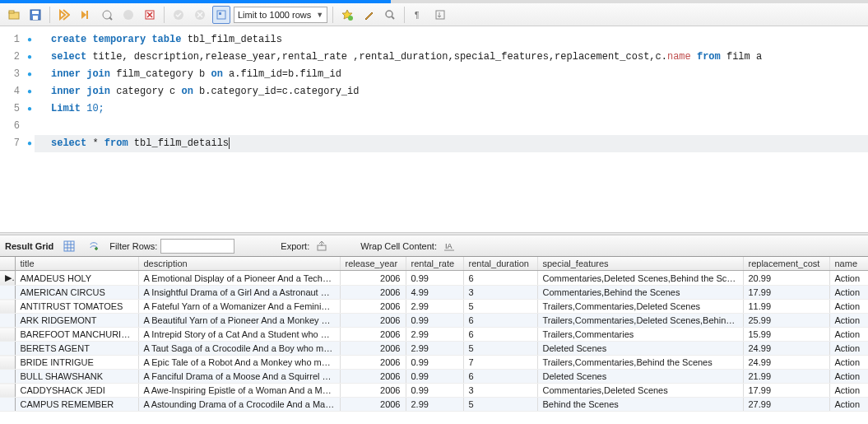 The height and width of the screenshot is (424, 868). Describe the element at coordinates (94, 246) in the screenshot. I see `filter-toggle-icon` at that location.